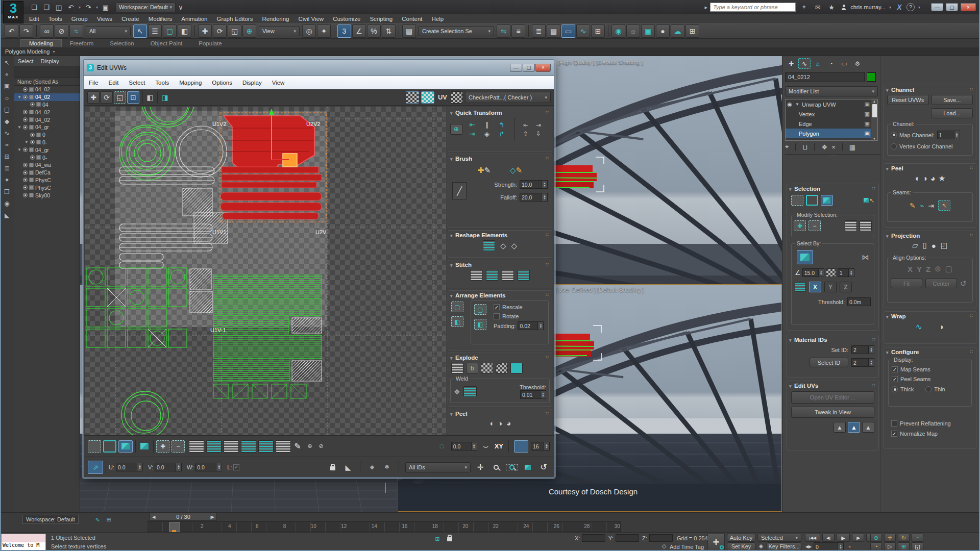  What do you see at coordinates (827, 200) in the screenshot?
I see `polygon-mode-button` at bounding box center [827, 200].